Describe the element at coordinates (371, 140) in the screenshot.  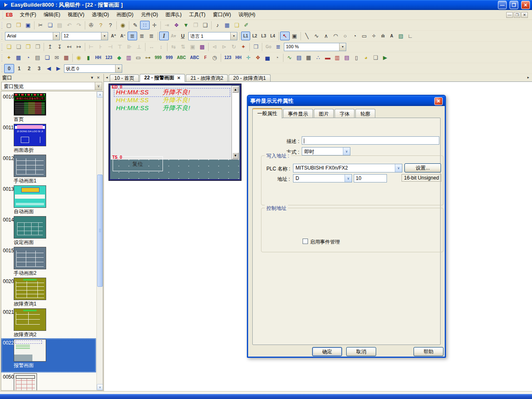
I see `description-input` at that location.